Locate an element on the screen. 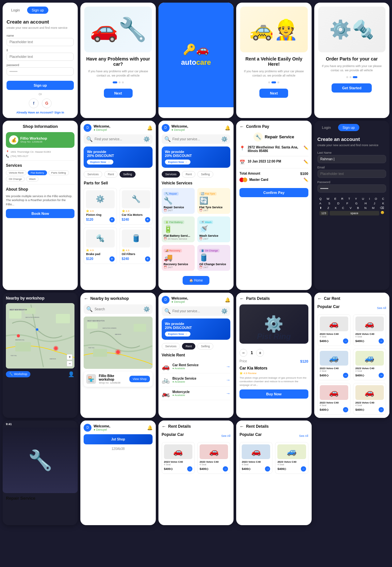  workshop-btn: 🔧 Workshop is located at coordinates (18, 374).